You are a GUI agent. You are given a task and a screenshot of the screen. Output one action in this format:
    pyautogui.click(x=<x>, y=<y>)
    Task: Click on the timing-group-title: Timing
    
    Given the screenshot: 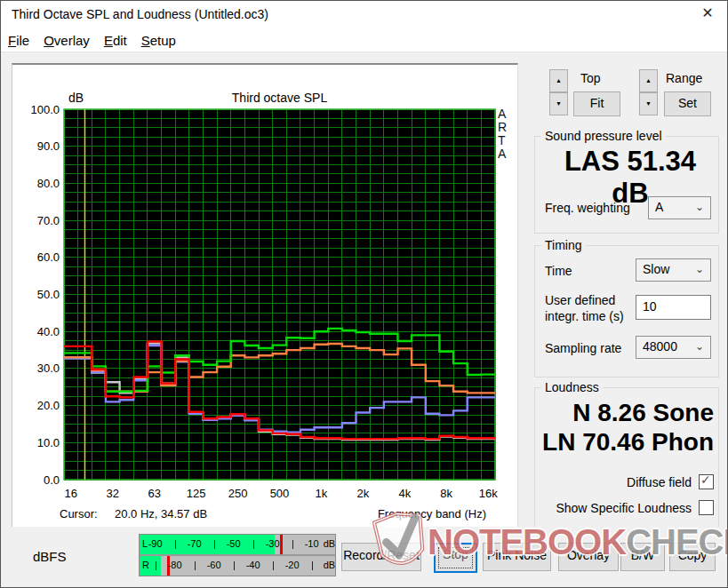 What is the action you would take?
    pyautogui.click(x=564, y=245)
    